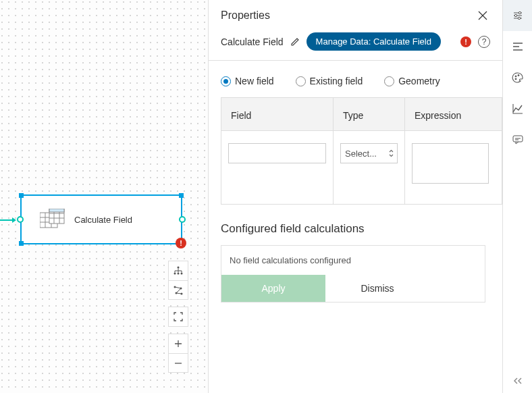 The width and height of the screenshot is (532, 393). Describe the element at coordinates (255, 81) in the screenshot. I see `radio-label: New field` at that location.